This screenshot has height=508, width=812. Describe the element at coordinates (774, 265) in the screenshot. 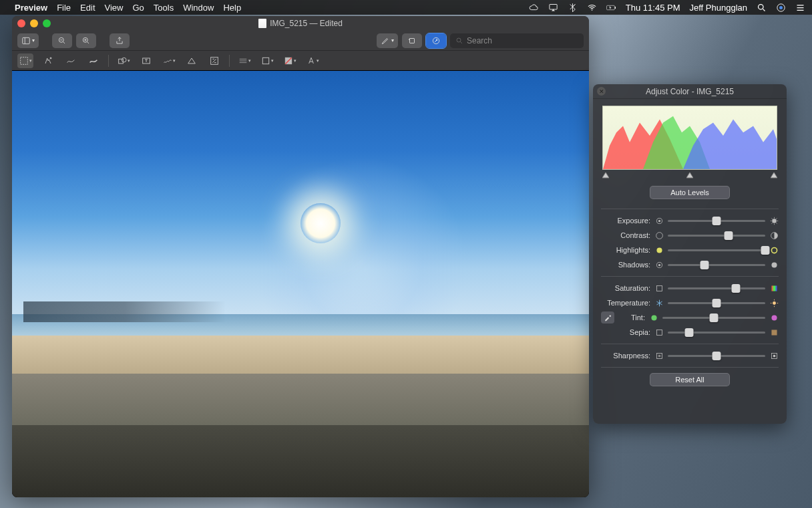

I see `shadows-high-icon` at that location.